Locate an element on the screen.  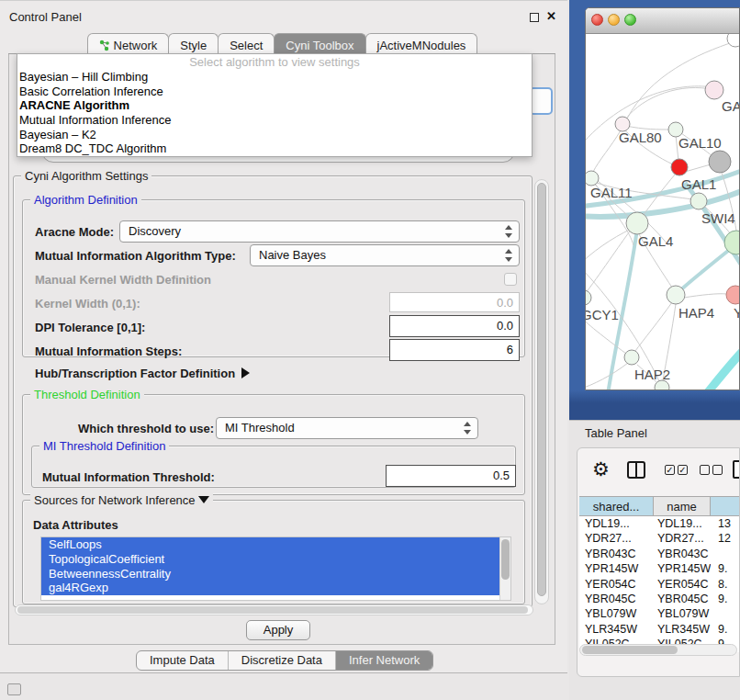
collapsed-arrow-icon is located at coordinates (246, 373).